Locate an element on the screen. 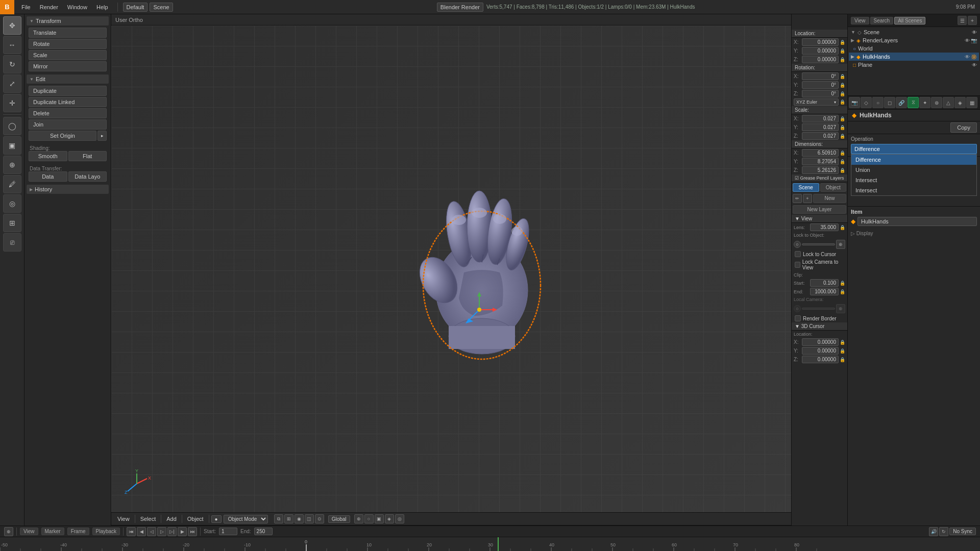 Image resolution: width=980 pixels, height=551 pixels. gp-checkbox: ☑ is located at coordinates (797, 178).